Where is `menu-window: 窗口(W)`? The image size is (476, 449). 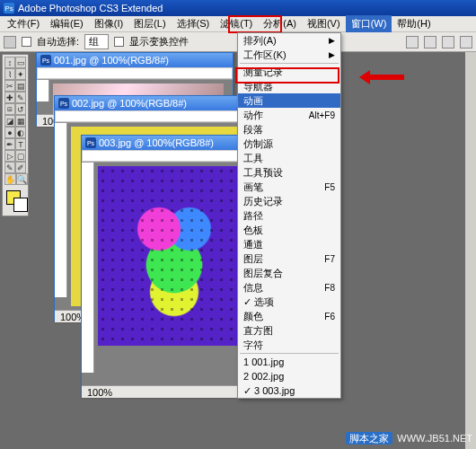 menu-window: 窗口(W) is located at coordinates (369, 23).